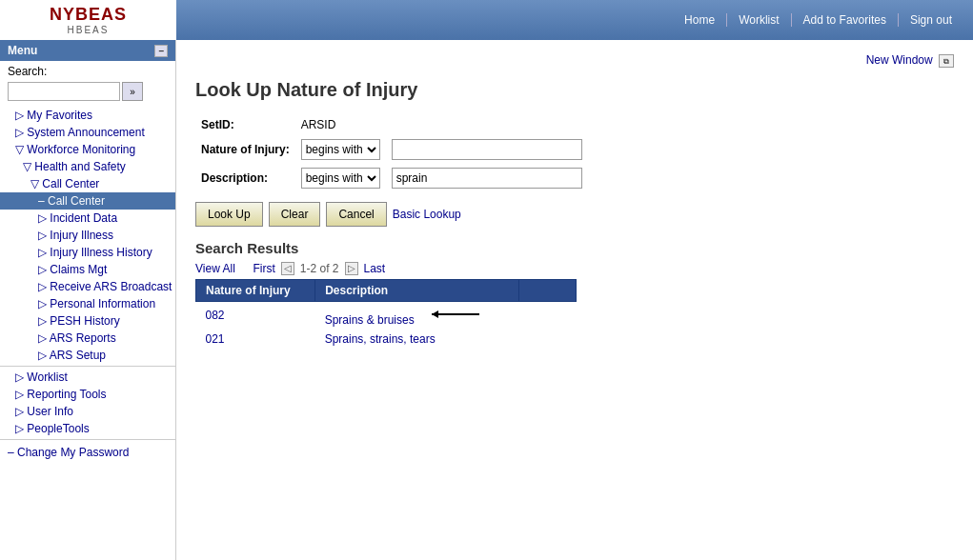  What do you see at coordinates (900, 60) in the screenshot?
I see `new-window-link: New Window` at bounding box center [900, 60].